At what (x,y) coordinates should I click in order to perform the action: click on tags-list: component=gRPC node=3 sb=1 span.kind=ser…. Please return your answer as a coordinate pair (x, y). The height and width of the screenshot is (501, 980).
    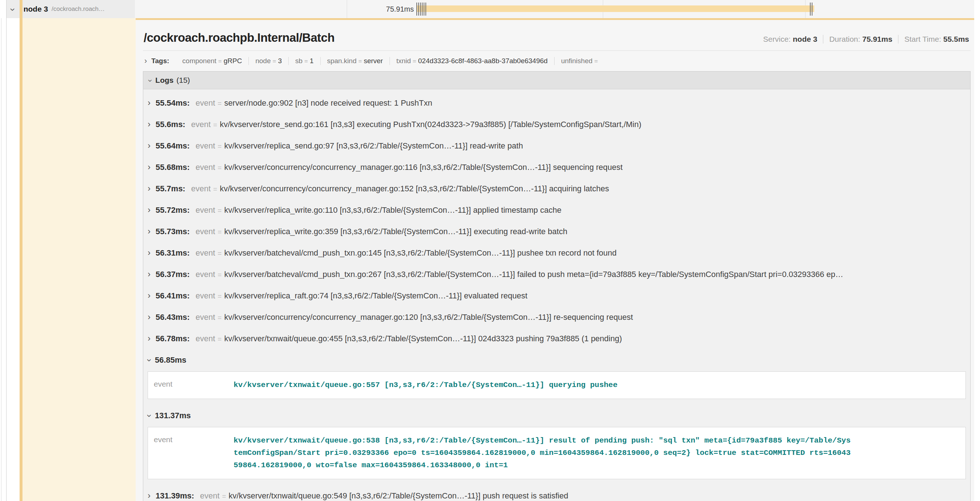
    Looking at the image, I should click on (391, 61).